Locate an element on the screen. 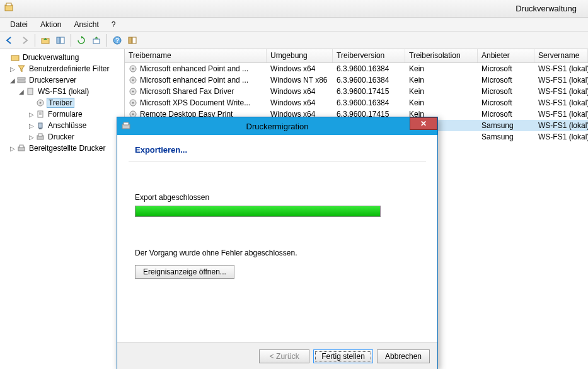 The height and width of the screenshot is (369, 588). tree-label: Treiber is located at coordinates (61, 103).